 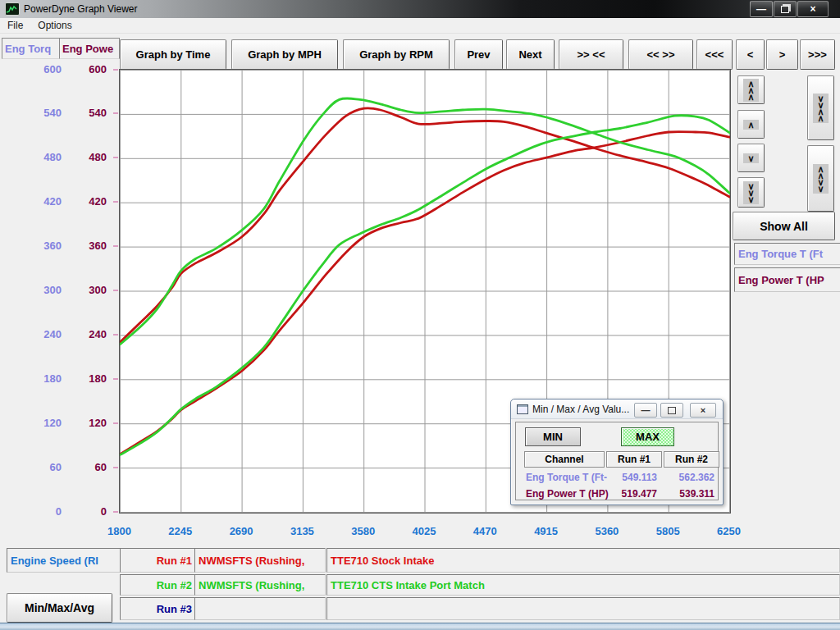 I want to click on run1-dyno-field: NWMSFTS (Rushing,, so click(x=260, y=560).